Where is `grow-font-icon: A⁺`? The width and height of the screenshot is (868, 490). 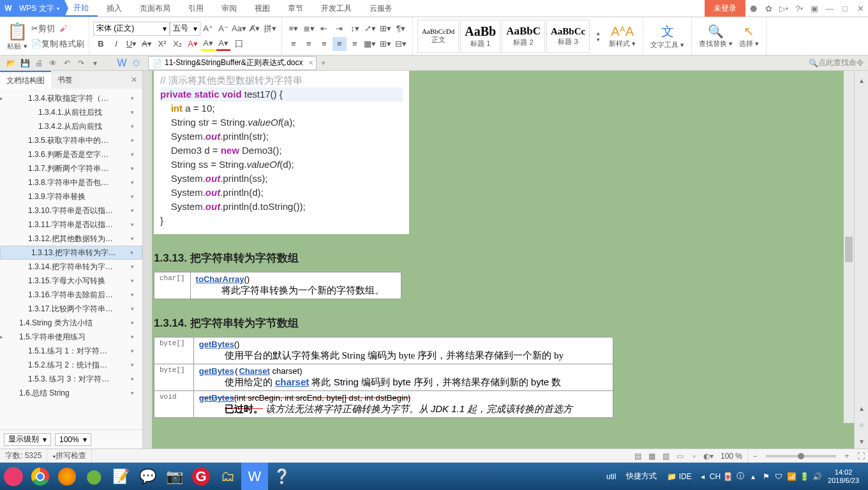
grow-font-icon: A⁺ is located at coordinates (208, 29).